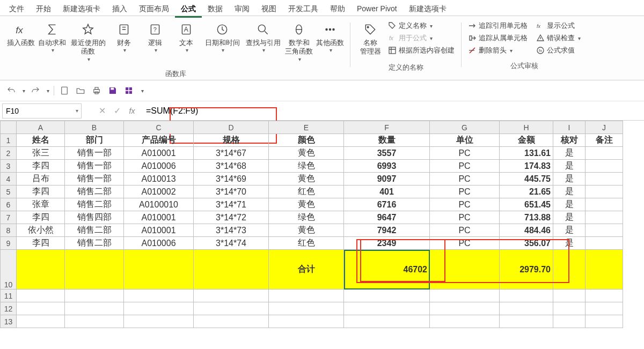 The width and height of the screenshot is (644, 349). I want to click on col-header: H, so click(526, 128).